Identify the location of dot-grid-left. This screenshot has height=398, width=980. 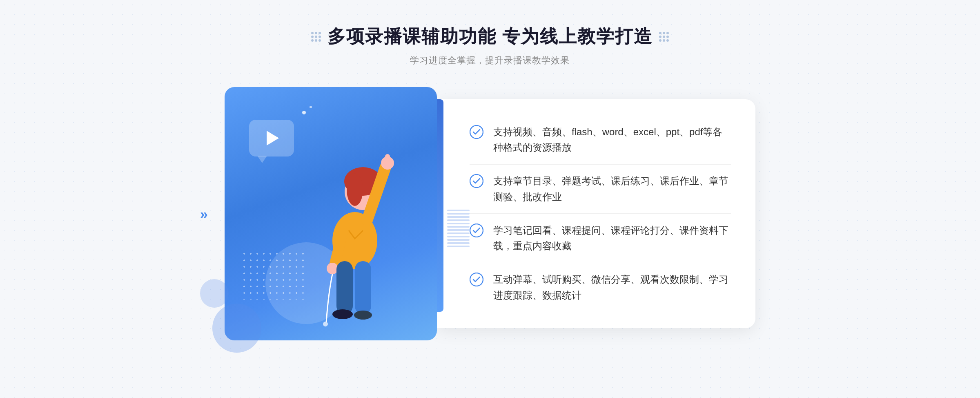
(316, 37).